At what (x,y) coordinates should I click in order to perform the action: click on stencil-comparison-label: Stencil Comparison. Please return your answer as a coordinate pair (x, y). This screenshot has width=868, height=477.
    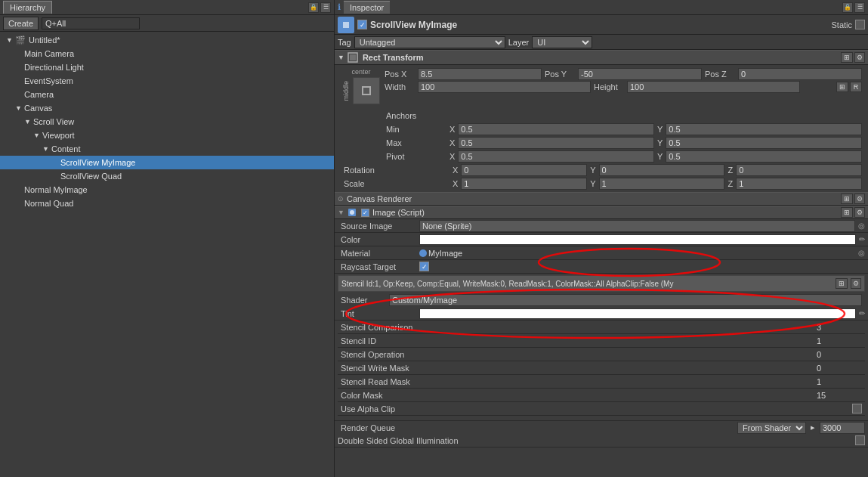
    Looking at the image, I should click on (579, 327).